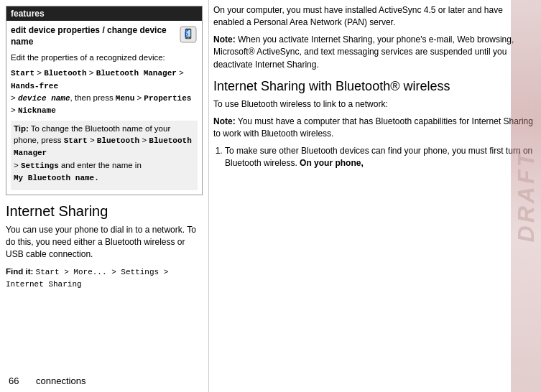  I want to click on tip-gt3: >, so click(17, 165).